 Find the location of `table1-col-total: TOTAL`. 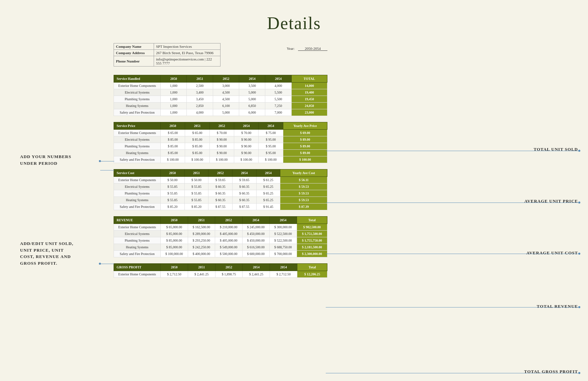

table1-col-total: TOTAL is located at coordinates (309, 79).